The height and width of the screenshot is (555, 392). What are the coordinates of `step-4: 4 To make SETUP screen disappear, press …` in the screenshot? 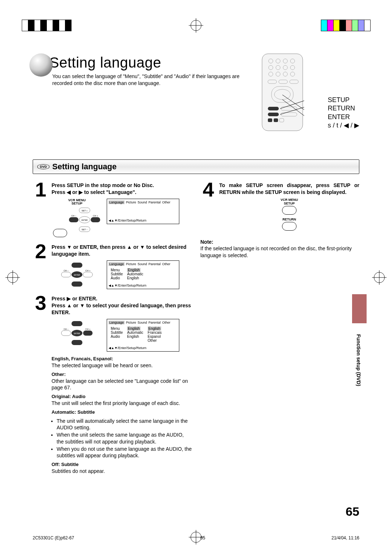 It's located at (280, 206).